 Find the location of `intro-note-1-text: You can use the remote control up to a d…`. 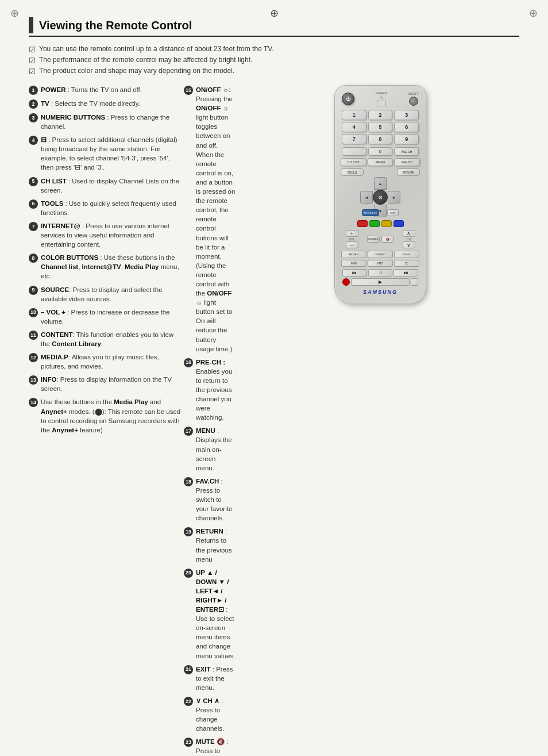

intro-note-1-text: You can use the remote control up to a d… is located at coordinates (156, 49).